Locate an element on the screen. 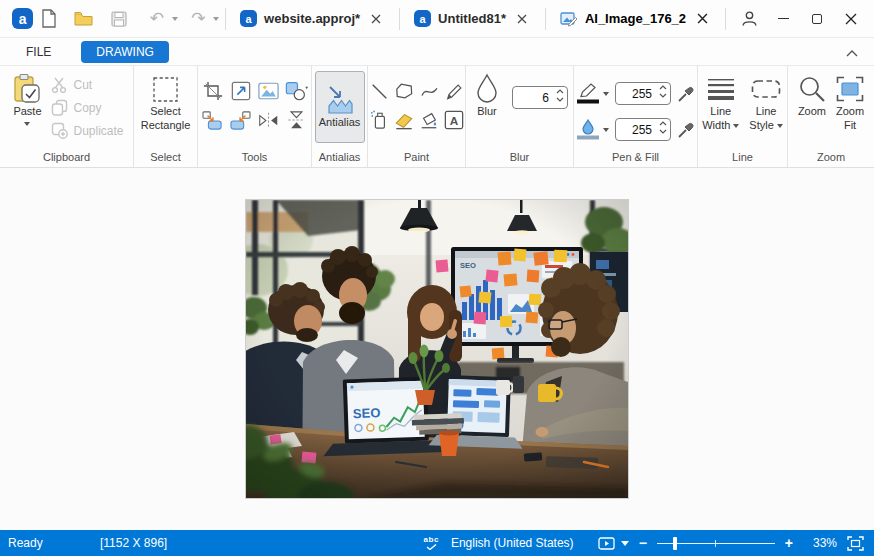  redo-dropdown is located at coordinates (215, 19).